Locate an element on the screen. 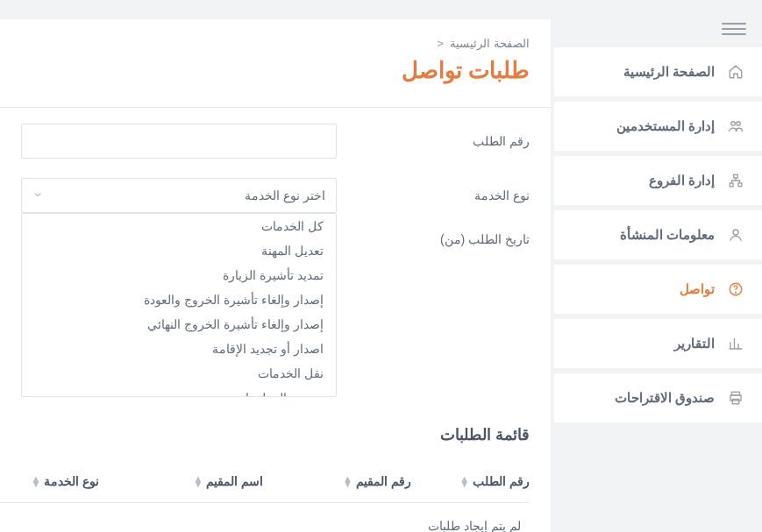 The width and height of the screenshot is (762, 532). sidebar-item-establishment-info: معلومات المنشأة is located at coordinates (658, 235).